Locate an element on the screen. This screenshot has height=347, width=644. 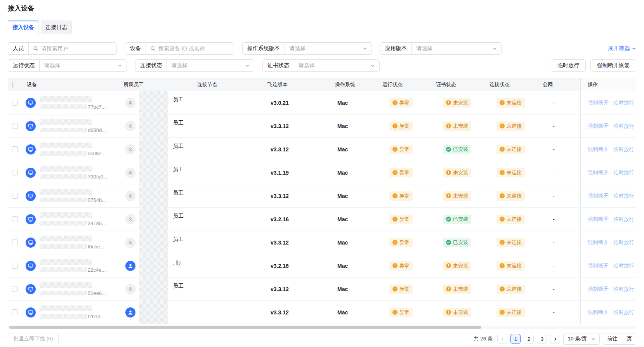
prev-page-button is located at coordinates (502, 339).